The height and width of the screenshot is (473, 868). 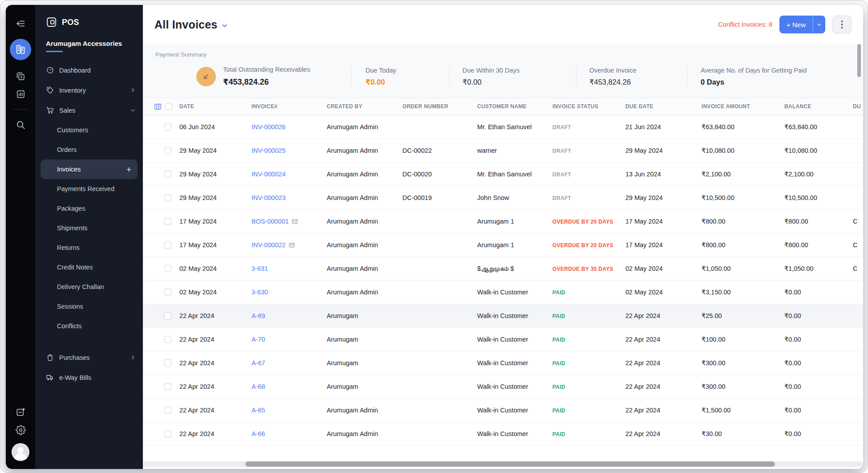 What do you see at coordinates (20, 452) in the screenshot?
I see `user-avatar` at bounding box center [20, 452].